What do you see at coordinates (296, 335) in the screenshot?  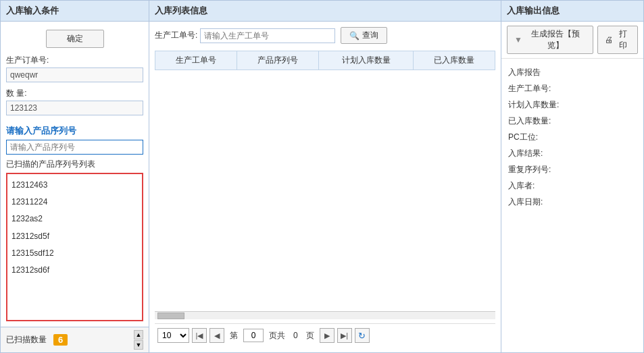 I see `total-pages: 0` at bounding box center [296, 335].